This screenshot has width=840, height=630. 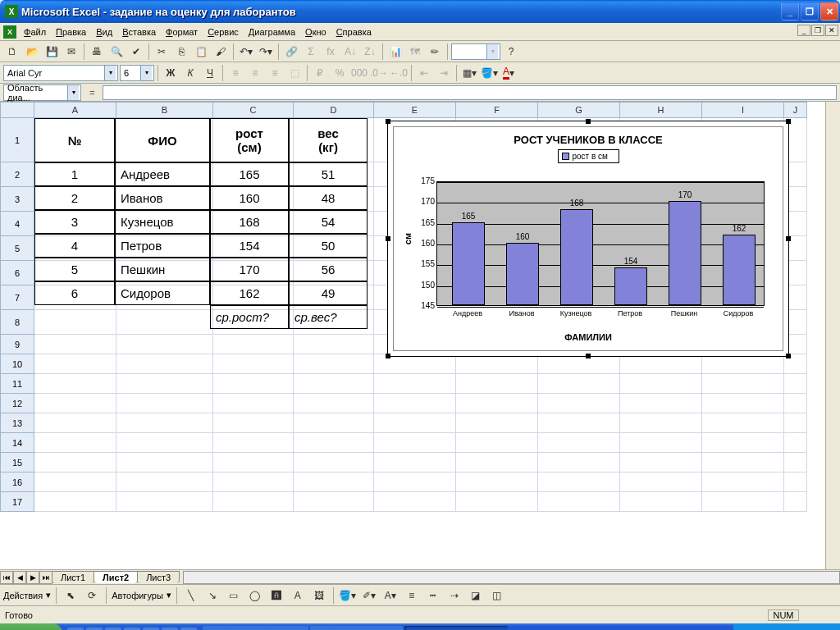 What do you see at coordinates (497, 596) in the screenshot?
I see `3d-icon: ◫` at bounding box center [497, 596].